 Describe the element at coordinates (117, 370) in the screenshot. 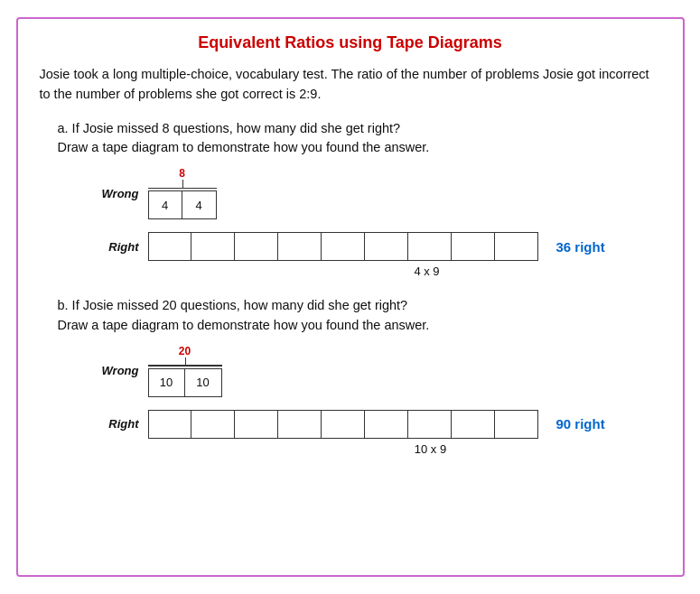

I see `wrong-label-b: Wrong` at that location.